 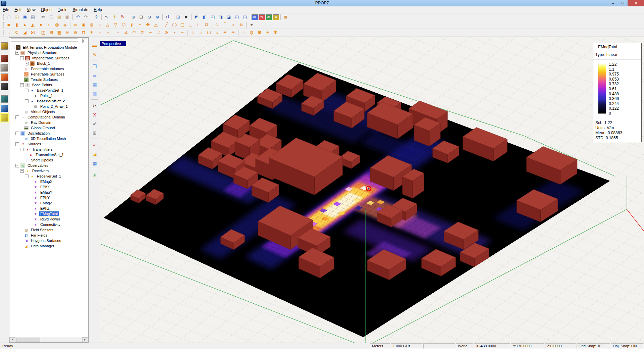 I want to click on draw-disc-icon: ◉, so click(x=84, y=25).